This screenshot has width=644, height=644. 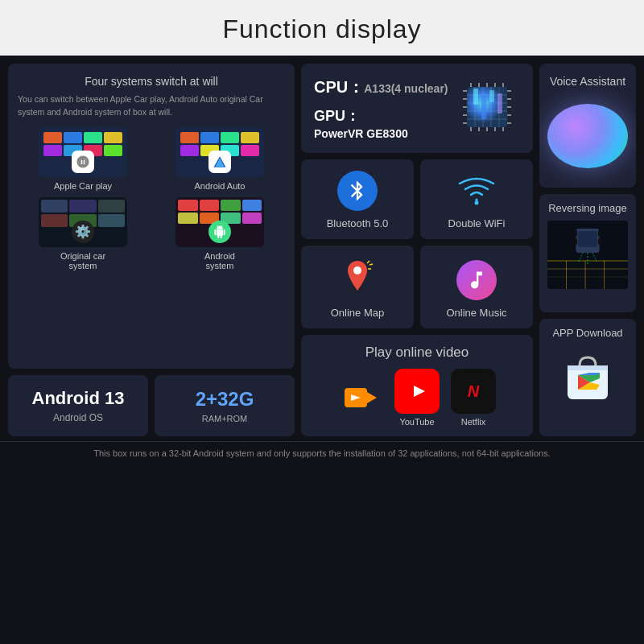 What do you see at coordinates (477, 312) in the screenshot?
I see `online-music-label: Online Music` at bounding box center [477, 312].